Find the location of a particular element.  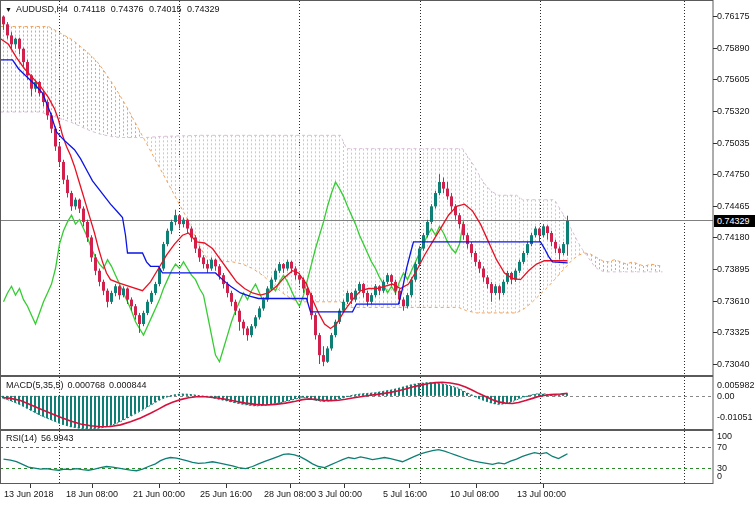

ohlc-close: 0.74329 is located at coordinates (204, 9).